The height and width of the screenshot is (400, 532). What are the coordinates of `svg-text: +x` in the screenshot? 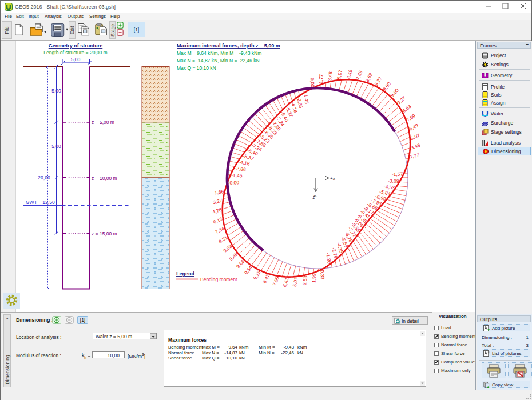 It's located at (333, 178).